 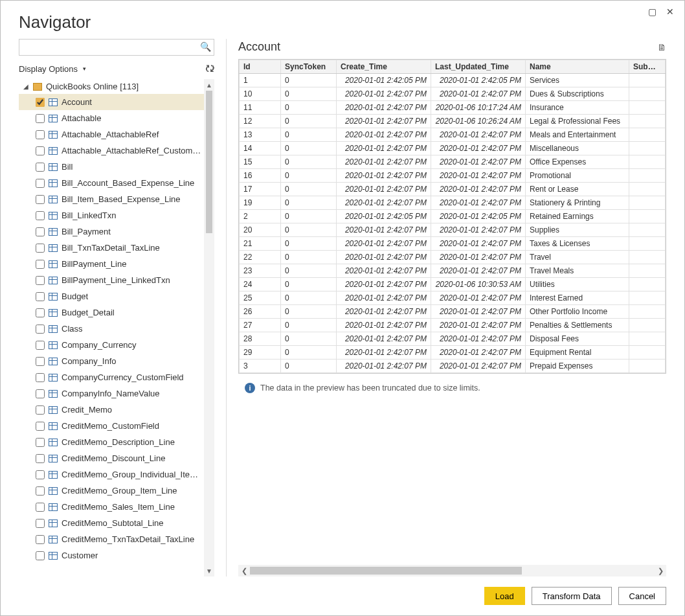 What do you see at coordinates (453, 162) in the screenshot?
I see `table-row: 1502020-01-01 2:42:07 PM2020-01-01 2:42:…` at bounding box center [453, 162].